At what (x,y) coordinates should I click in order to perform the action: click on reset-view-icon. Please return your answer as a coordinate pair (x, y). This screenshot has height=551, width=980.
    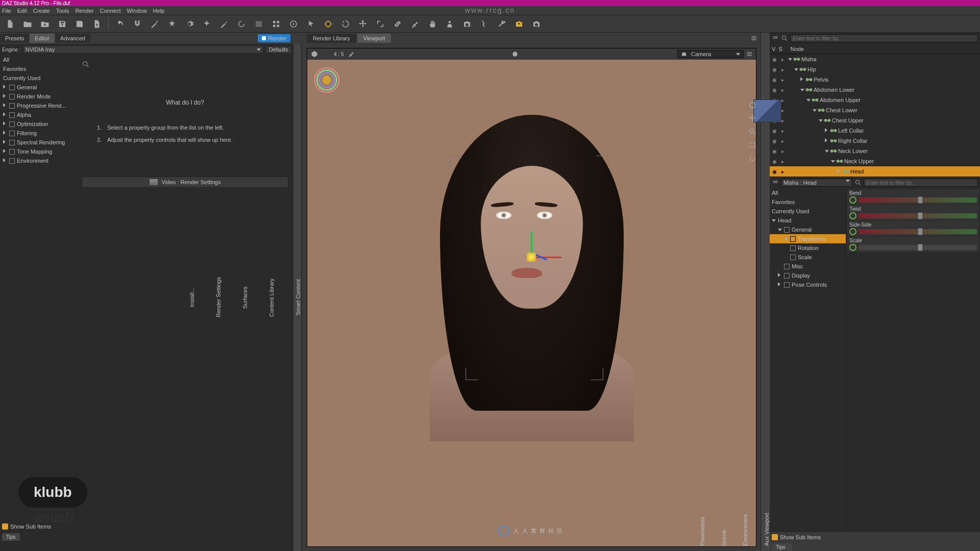
    Looking at the image, I should click on (752, 158).